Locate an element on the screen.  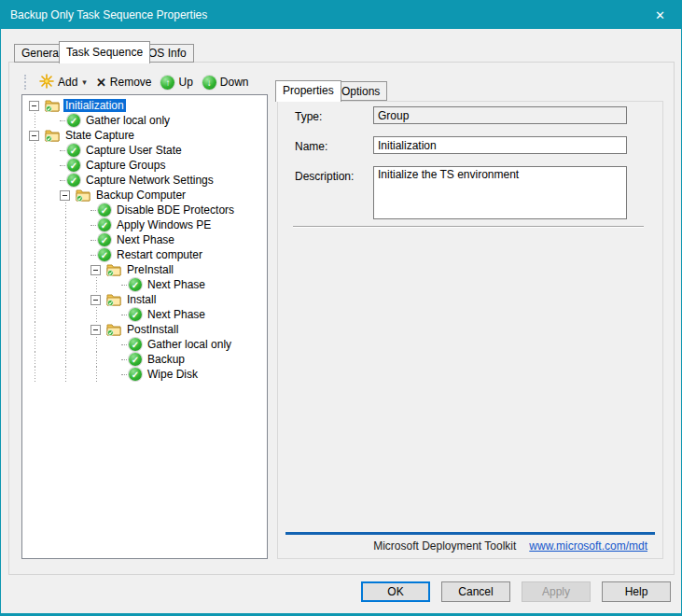
tree-item: PostInstall is located at coordinates (146, 329).